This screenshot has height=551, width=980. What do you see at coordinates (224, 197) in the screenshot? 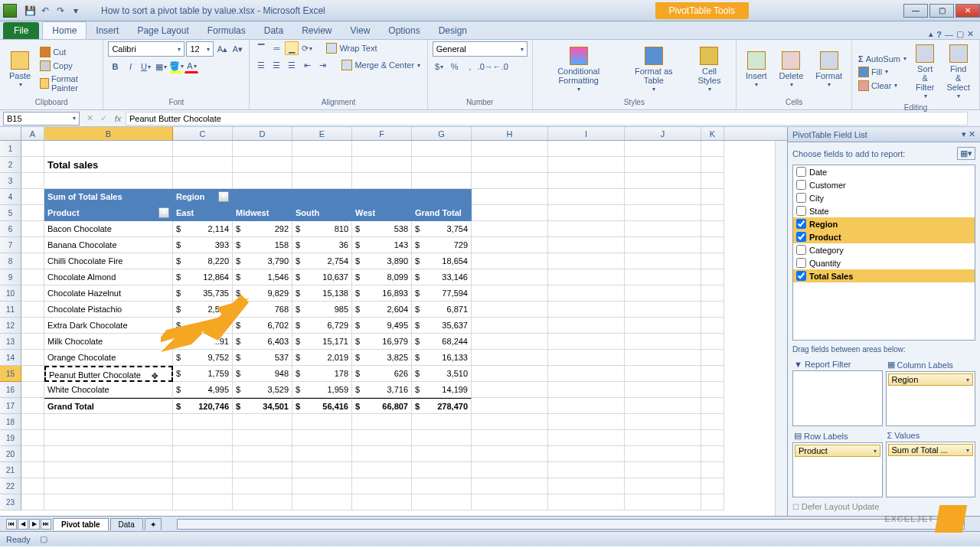
I see `region-filter-icon: ▾` at bounding box center [224, 197].